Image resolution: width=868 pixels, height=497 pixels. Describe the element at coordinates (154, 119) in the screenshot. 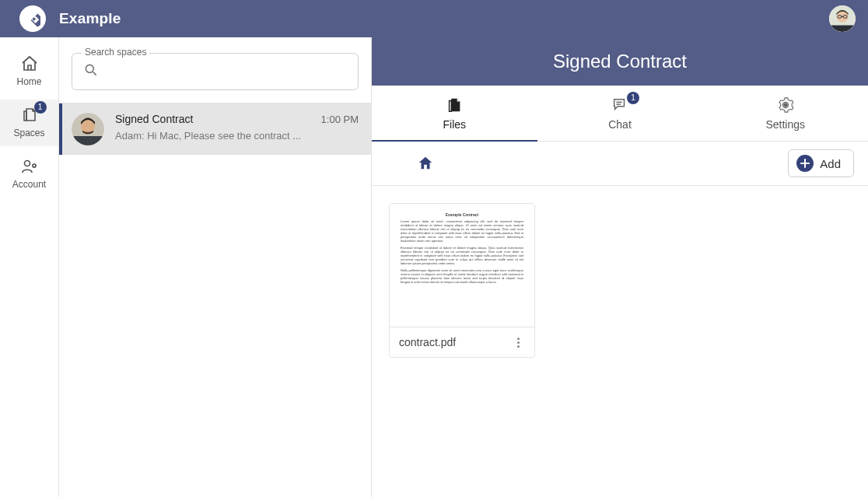

I see `space-item-title: Signed Contract` at that location.